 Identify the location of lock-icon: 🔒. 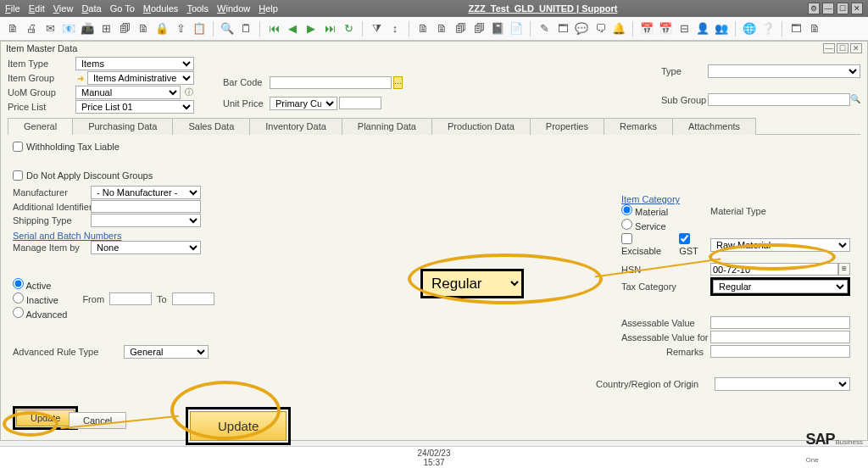
(162, 29).